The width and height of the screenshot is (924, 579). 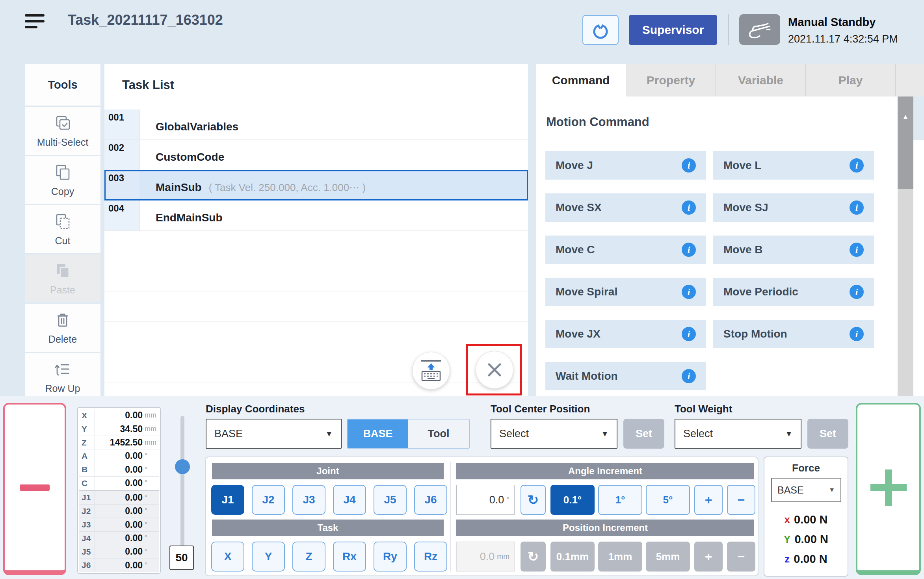 I want to click on gripper-icon, so click(x=601, y=30).